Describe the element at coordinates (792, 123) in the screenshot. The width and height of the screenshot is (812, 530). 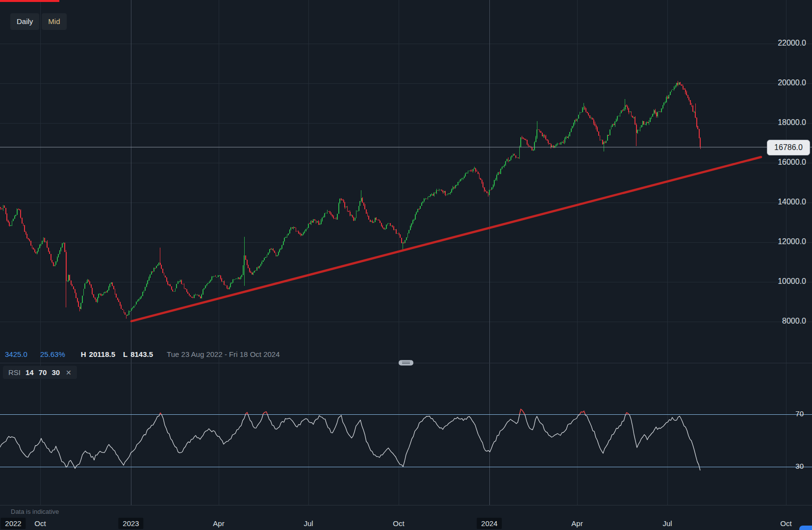
I see `price-axis-tick: 18000.0` at that location.